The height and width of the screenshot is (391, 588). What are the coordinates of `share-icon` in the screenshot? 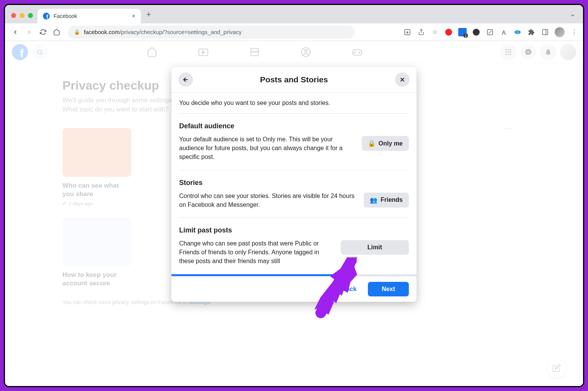 It's located at (421, 32).